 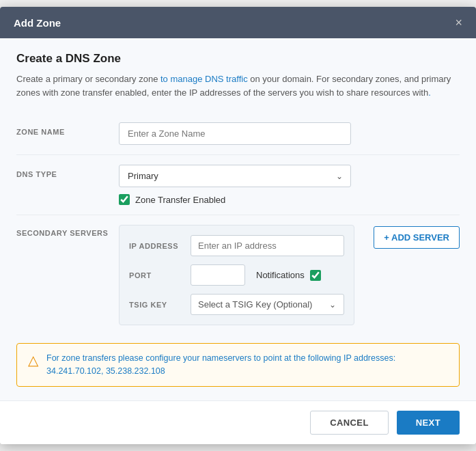 What do you see at coordinates (238, 134) in the screenshot?
I see `zone-name-row: ZONE NAME` at bounding box center [238, 134].